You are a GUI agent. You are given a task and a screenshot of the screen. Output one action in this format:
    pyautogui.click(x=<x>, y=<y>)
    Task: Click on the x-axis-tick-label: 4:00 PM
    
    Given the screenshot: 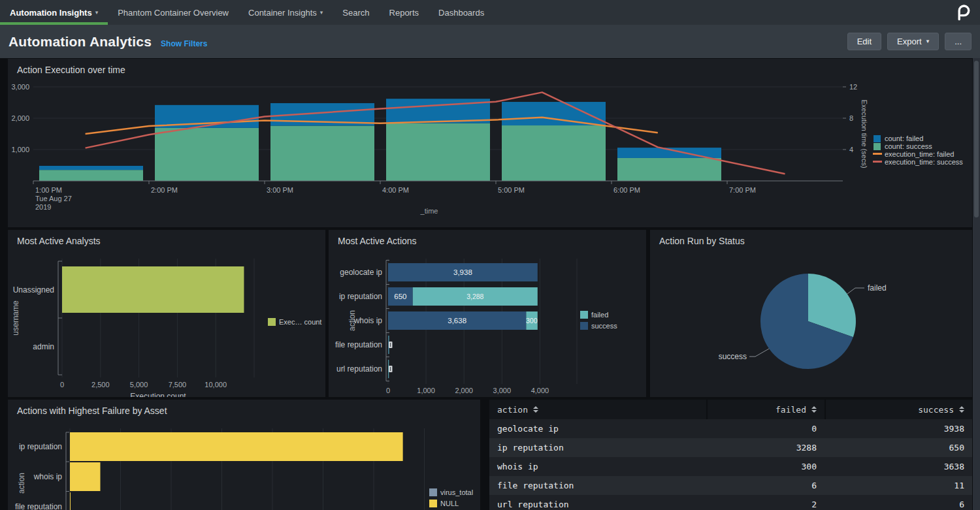 What is the action you would take?
    pyautogui.click(x=396, y=190)
    